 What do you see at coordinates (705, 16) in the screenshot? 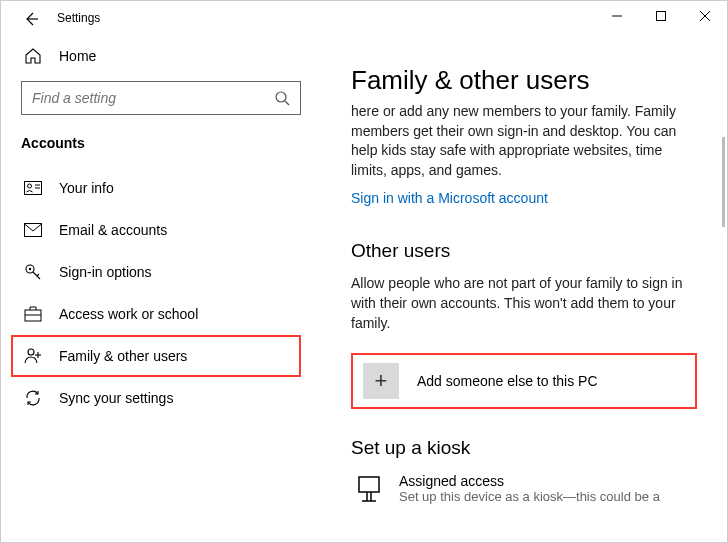
I see `close-button` at bounding box center [705, 16].